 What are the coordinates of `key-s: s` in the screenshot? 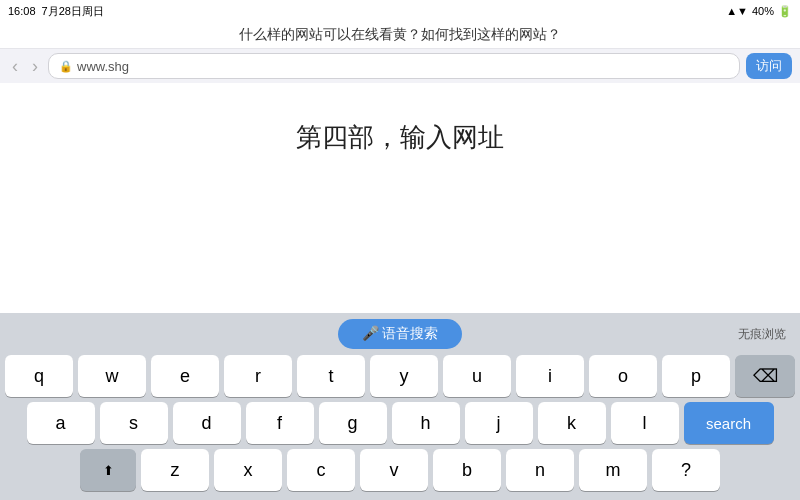 It's located at (134, 423).